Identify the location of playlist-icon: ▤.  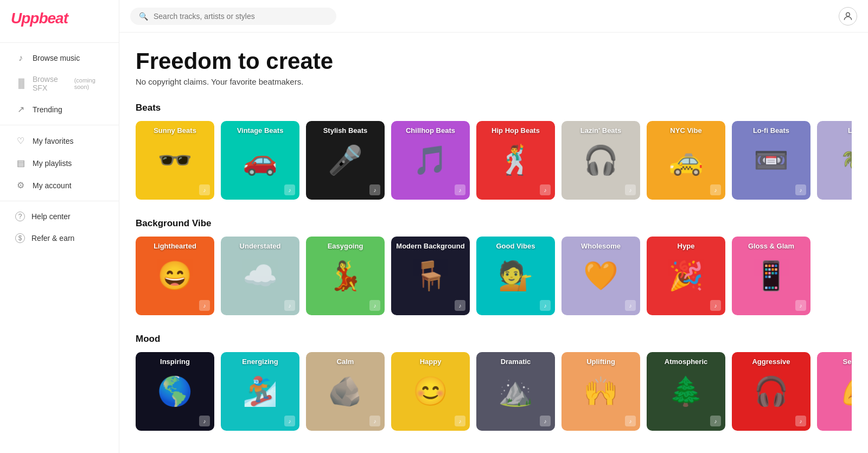
(21, 163).